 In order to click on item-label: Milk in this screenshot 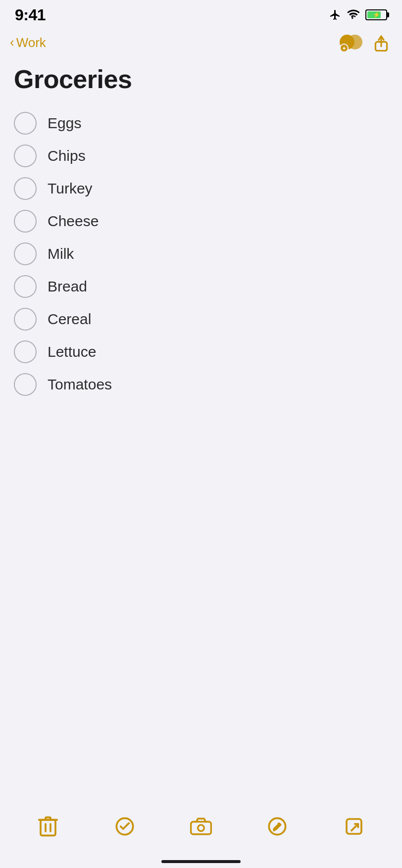, I will do `click(60, 254)`.